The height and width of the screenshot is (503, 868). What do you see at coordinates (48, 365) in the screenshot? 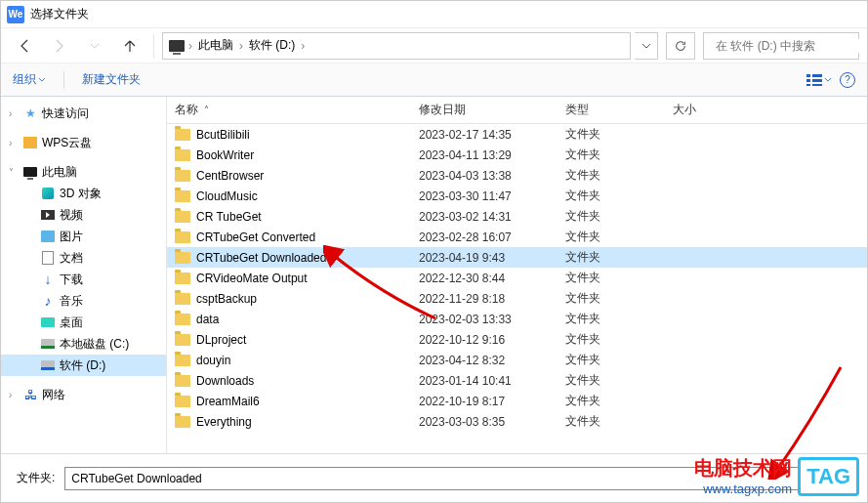
I see `disk-icon` at bounding box center [48, 365].